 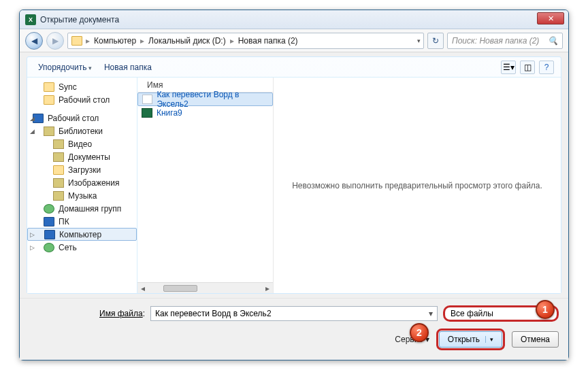 I want to click on open-button-highlight: Открыть ▾, so click(x=471, y=339).